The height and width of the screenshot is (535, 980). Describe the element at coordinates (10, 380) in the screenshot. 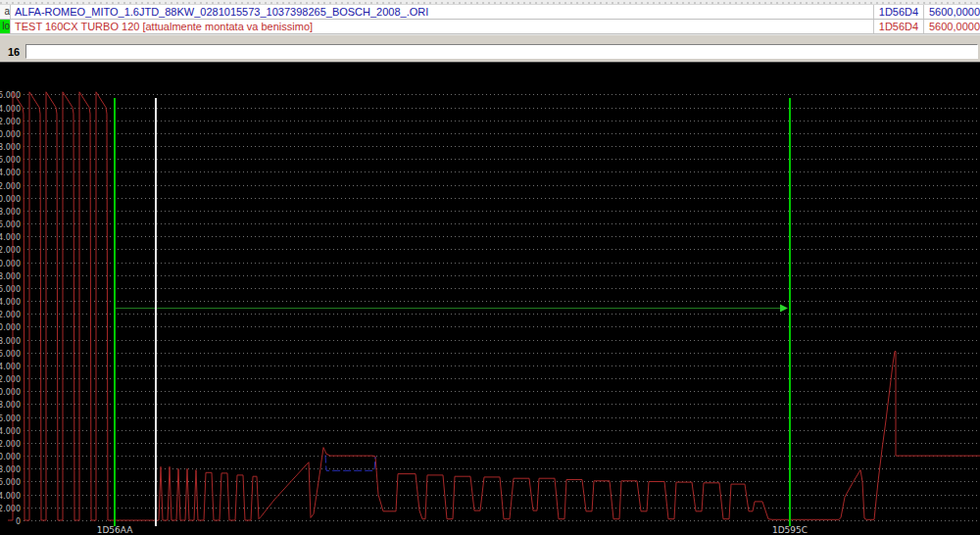

I see `y-tick-label: 22.000` at that location.